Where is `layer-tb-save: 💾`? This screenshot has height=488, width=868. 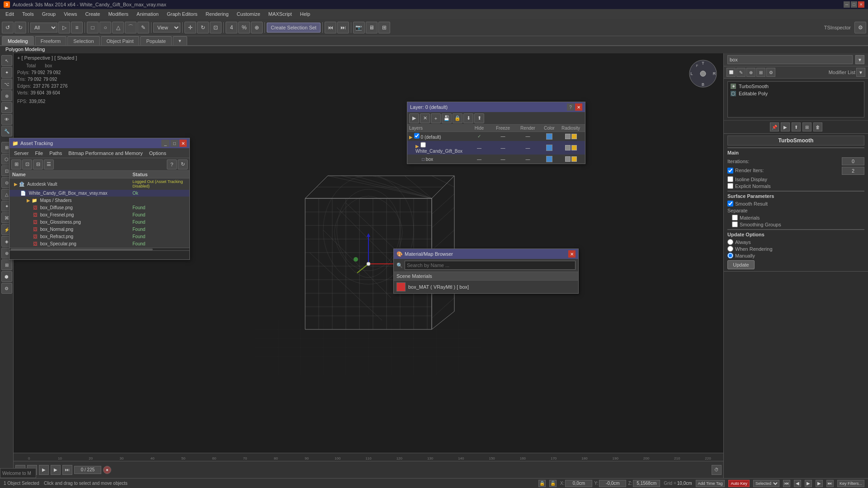 layer-tb-save: 💾 is located at coordinates (447, 118).